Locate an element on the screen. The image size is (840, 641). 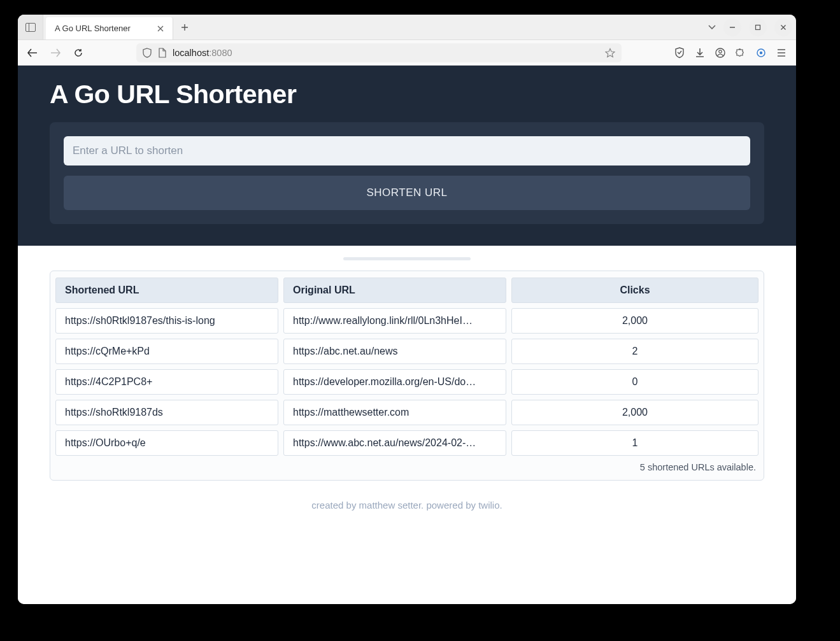
window-controls is located at coordinates (752, 27).